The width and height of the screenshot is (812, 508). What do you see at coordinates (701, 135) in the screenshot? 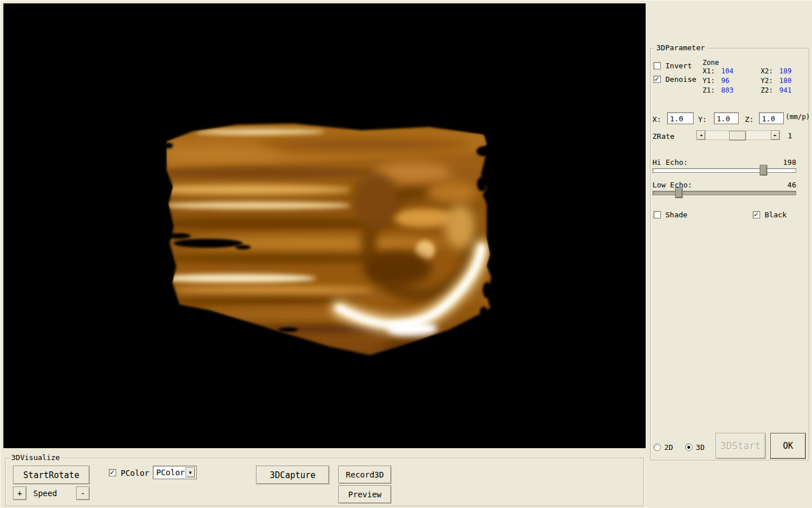
I see `zrate-left-arrow-icon: ◄` at bounding box center [701, 135].